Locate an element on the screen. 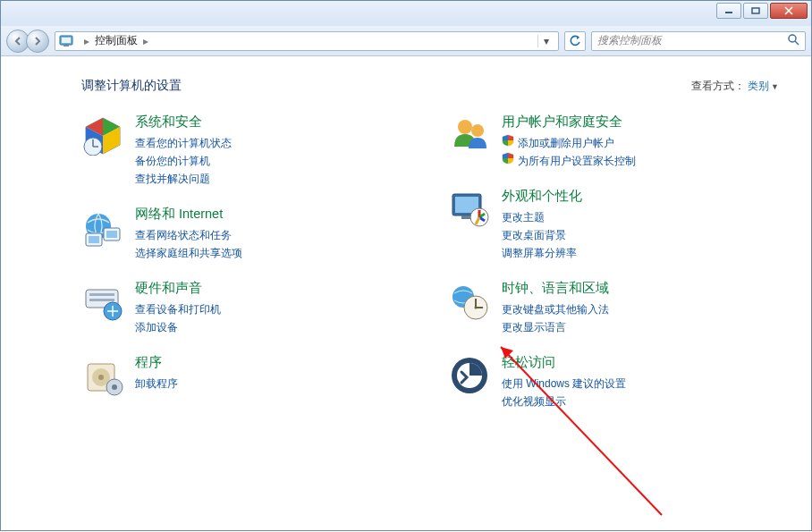  category-sublink: 更改主题 is located at coordinates (542, 217).